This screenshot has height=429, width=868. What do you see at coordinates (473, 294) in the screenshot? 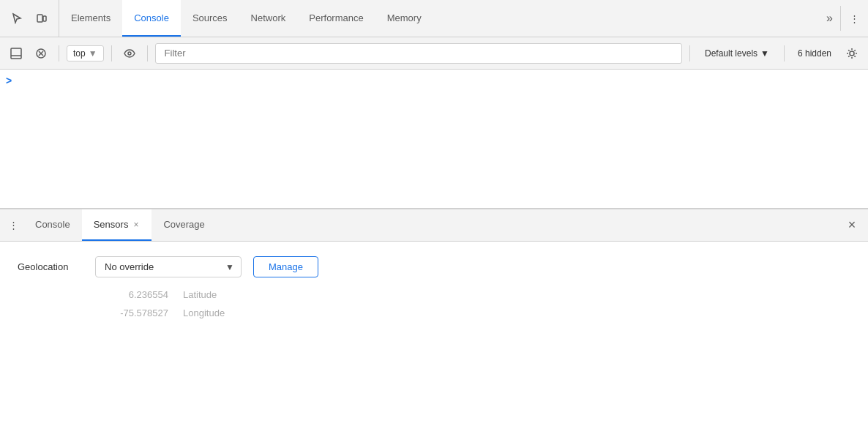
I see `latitude-row: 6.236554 Latitude` at bounding box center [473, 294].